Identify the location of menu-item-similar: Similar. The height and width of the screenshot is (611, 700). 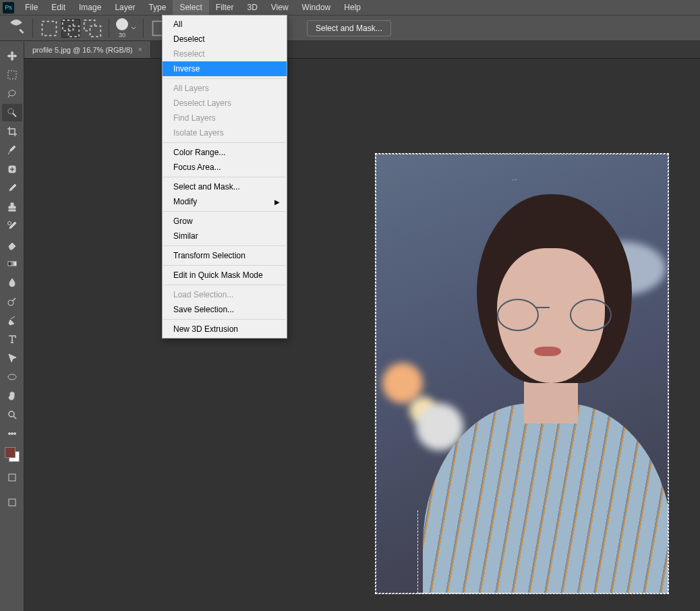
(225, 236).